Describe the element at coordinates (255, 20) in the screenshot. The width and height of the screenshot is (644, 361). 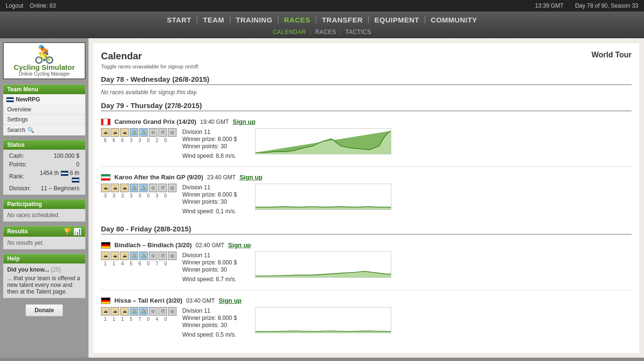
I see `nav-training: TRAINING` at that location.